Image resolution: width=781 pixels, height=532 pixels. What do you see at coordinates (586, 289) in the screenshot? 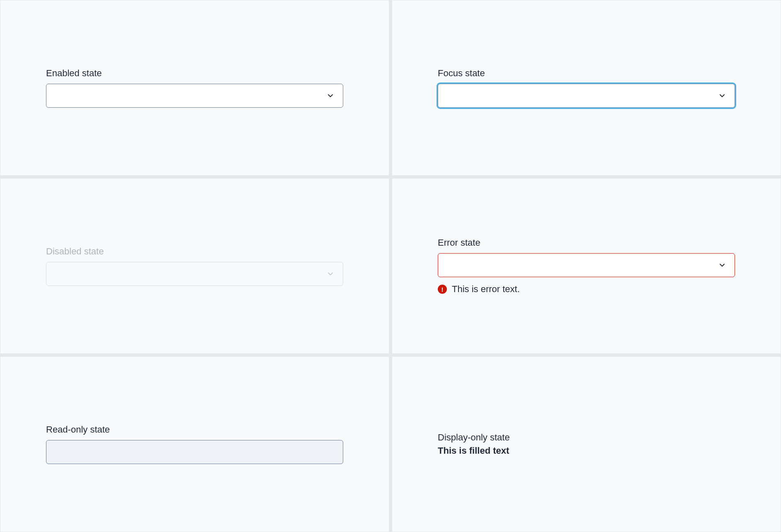
I see `error-message-row: ! This is error text.` at bounding box center [586, 289].